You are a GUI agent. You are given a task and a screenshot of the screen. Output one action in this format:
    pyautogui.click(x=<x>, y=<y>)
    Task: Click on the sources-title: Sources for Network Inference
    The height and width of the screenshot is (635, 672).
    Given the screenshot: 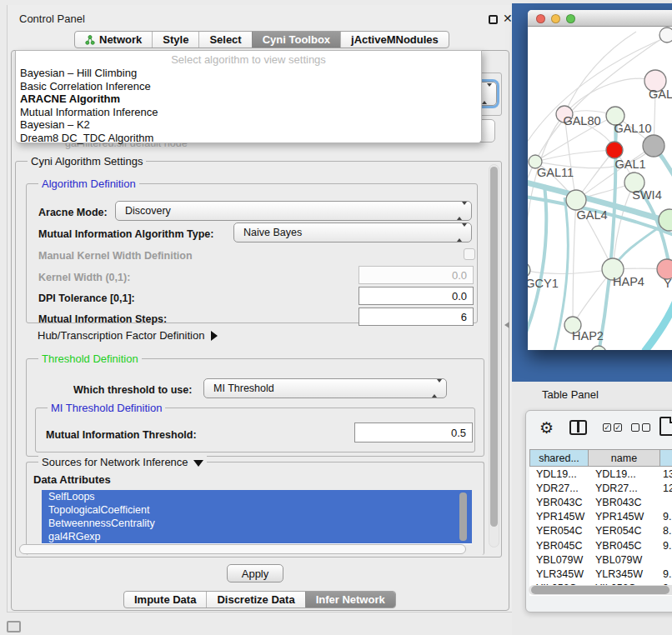 What is the action you would take?
    pyautogui.click(x=123, y=462)
    